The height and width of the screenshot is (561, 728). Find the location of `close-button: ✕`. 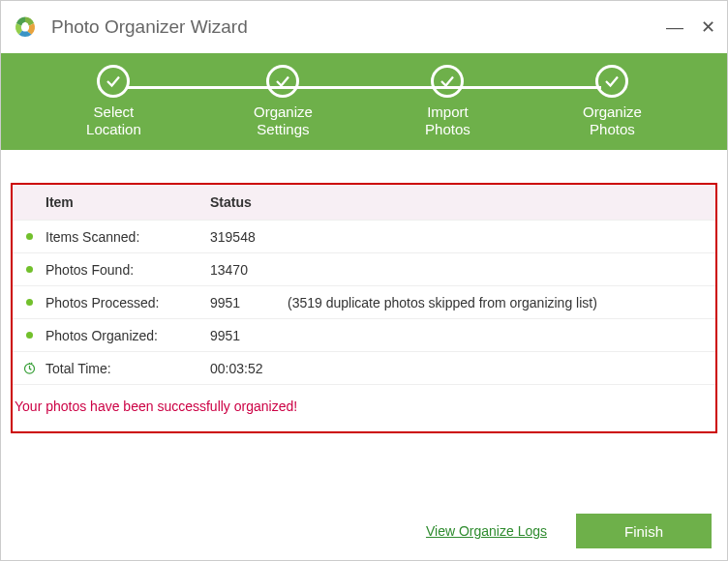

close-button: ✕ is located at coordinates (709, 27).